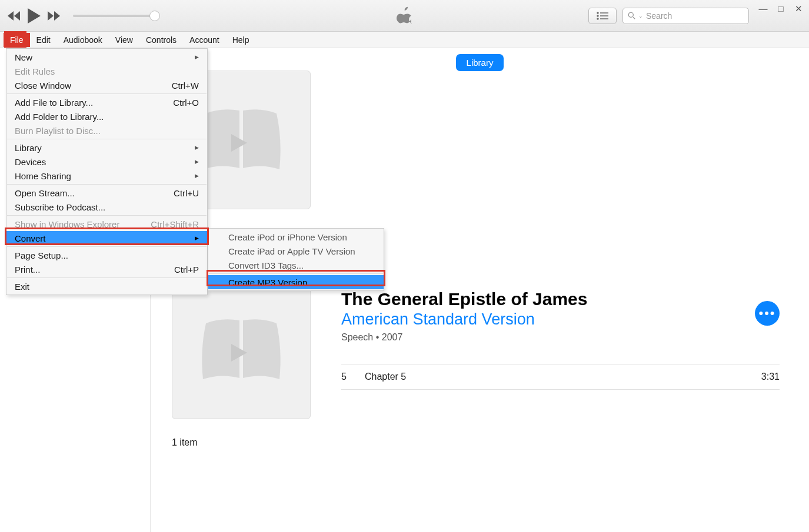 Image resolution: width=809 pixels, height=532 pixels. I want to click on window-controls: — □ ✕, so click(781, 9).